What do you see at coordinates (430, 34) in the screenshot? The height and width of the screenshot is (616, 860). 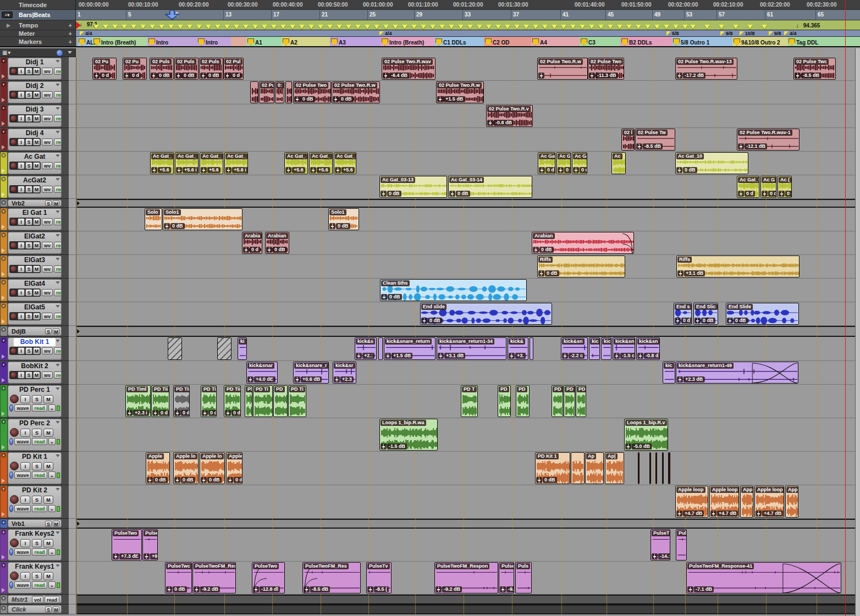 I see `meter-ruler: 4/44/45/89/810/89/84/4Meter+` at bounding box center [430, 34].